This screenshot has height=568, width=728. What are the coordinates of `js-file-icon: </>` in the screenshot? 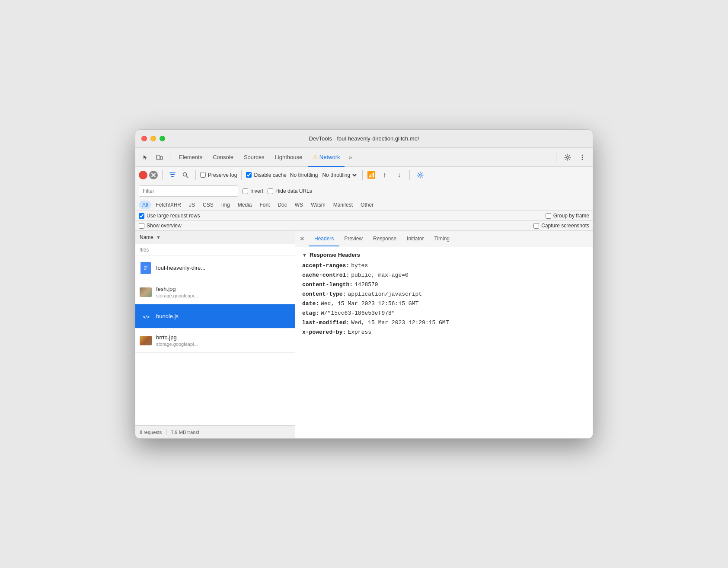 It's located at (146, 316).